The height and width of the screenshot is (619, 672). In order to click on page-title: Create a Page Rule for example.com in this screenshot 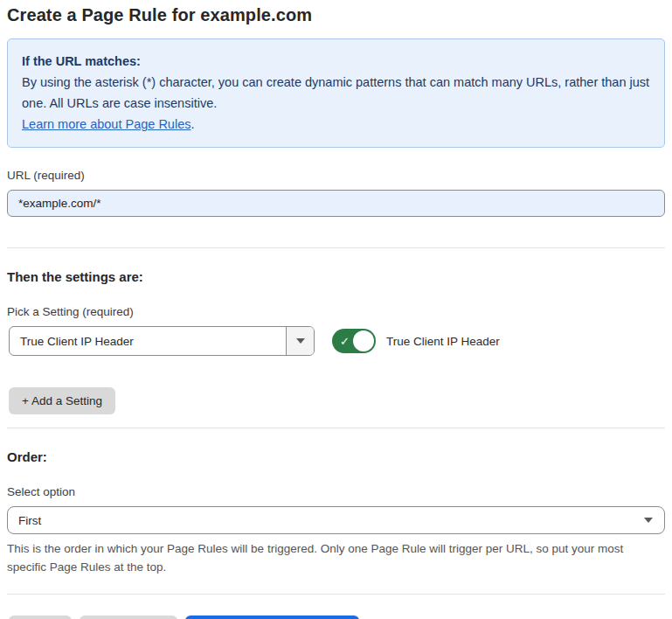, I will do `click(336, 16)`.